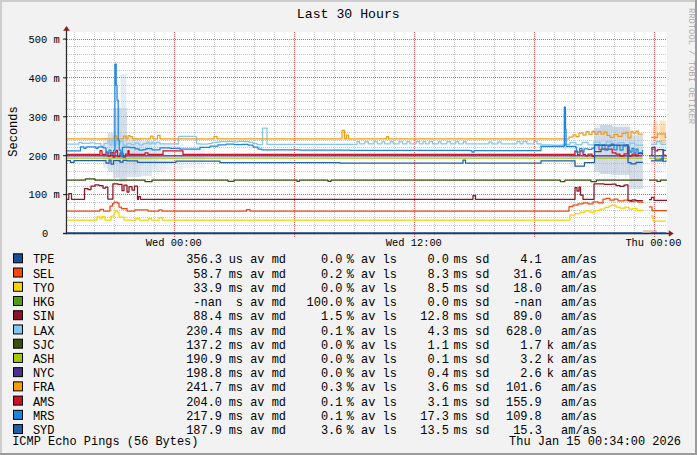 Image resolution: width=697 pixels, height=455 pixels. Describe the element at coordinates (524, 388) in the screenshot. I see `svg-text: 101.6` at that location.